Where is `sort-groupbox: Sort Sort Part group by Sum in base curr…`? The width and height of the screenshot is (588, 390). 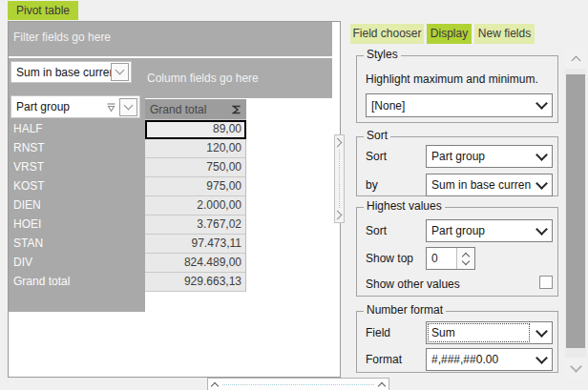 sort-groupbox: Sort Sort Part group by Sum in base curr… is located at coordinates (457, 166).